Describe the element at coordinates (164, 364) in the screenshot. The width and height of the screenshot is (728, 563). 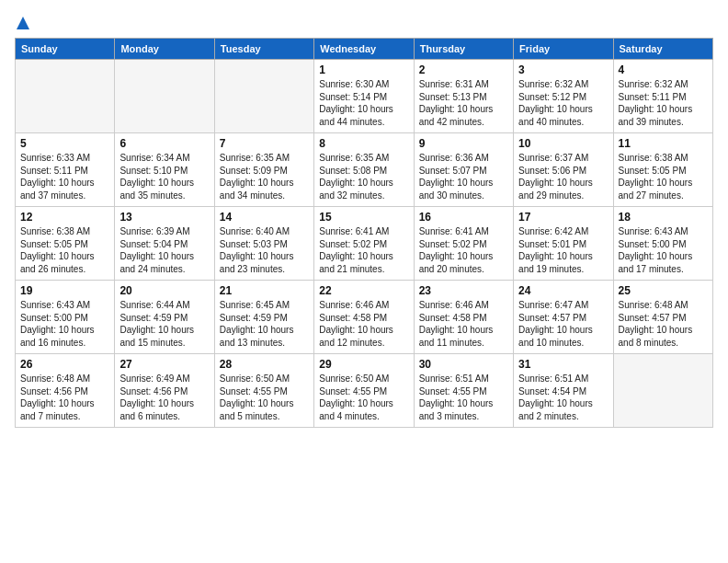
I see `day-number: 27` at that location.